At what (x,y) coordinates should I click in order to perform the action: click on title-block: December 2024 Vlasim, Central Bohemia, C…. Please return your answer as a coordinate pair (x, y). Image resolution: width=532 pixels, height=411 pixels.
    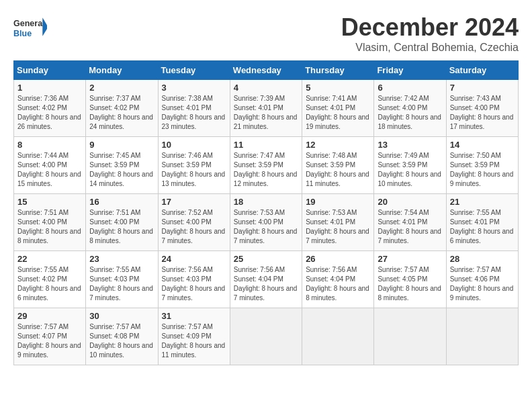
    Looking at the image, I should click on (430, 34).